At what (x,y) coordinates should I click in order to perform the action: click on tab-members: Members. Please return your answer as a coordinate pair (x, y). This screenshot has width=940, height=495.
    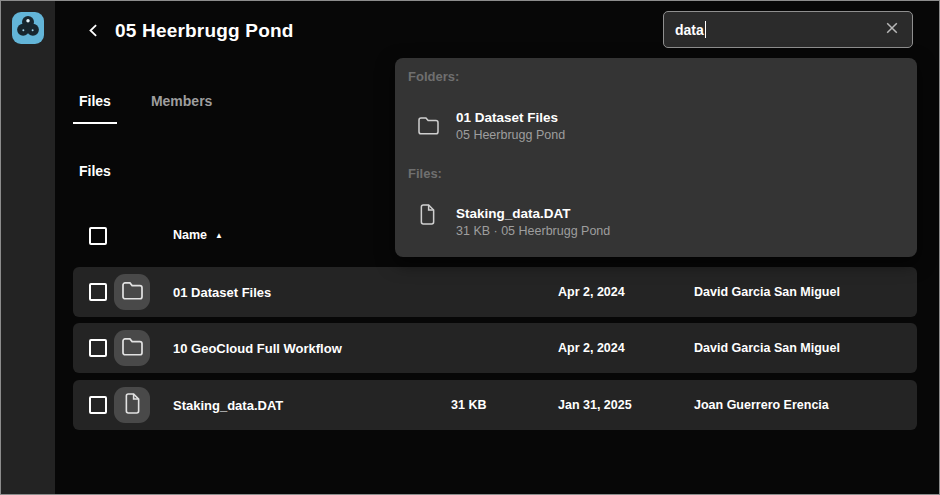
    Looking at the image, I should click on (182, 108).